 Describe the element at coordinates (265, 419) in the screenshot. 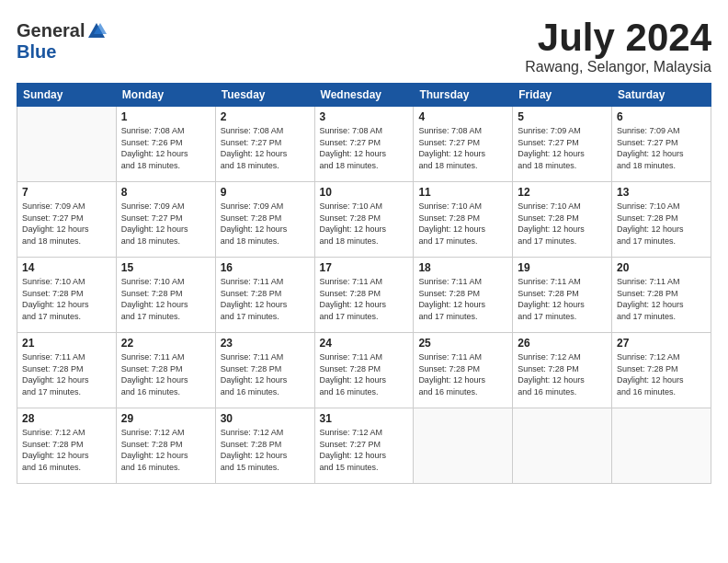

I see `day-number: 30` at that location.